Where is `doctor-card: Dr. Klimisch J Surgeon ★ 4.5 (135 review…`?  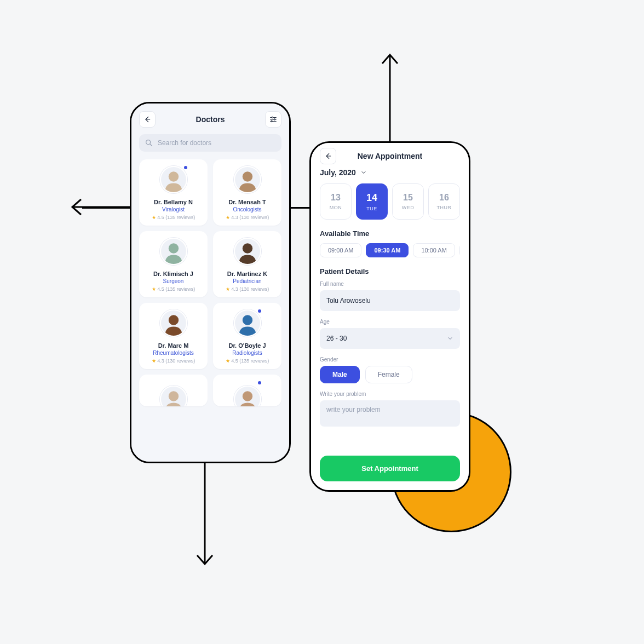
doctor-card: Dr. Klimisch J Surgeon ★ 4.5 (135 review… is located at coordinates (173, 264).